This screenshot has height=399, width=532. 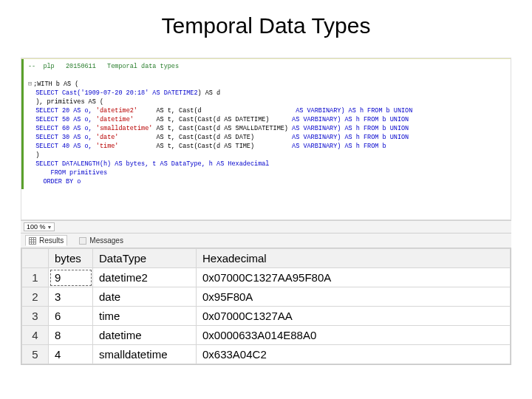 What do you see at coordinates (35, 278) in the screenshot?
I see `row-number: 1` at bounding box center [35, 278].